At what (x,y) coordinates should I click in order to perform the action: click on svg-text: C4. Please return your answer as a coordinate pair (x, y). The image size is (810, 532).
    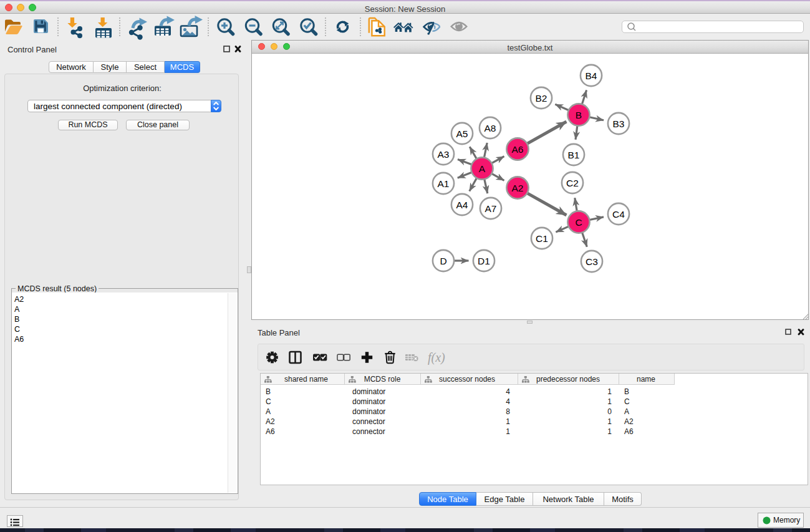
    Looking at the image, I should click on (619, 215).